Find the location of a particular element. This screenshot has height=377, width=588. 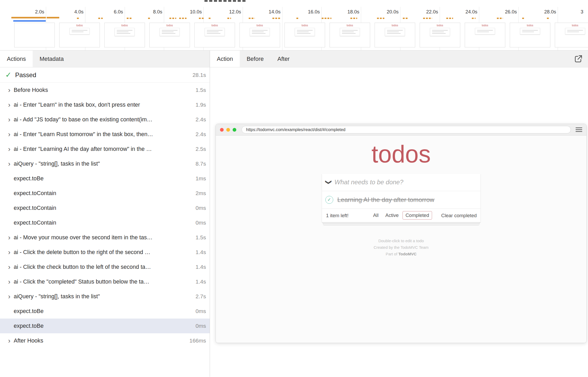

todo-checked-icon: ✓ is located at coordinates (329, 200).